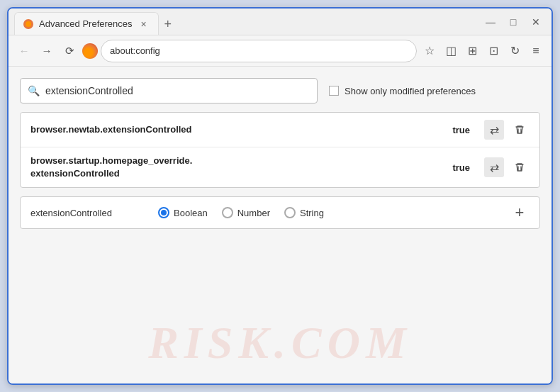 The width and height of the screenshot is (560, 392). What do you see at coordinates (237, 130) in the screenshot?
I see `result-name-1: browser.newtab.extensionControlled` at bounding box center [237, 130].